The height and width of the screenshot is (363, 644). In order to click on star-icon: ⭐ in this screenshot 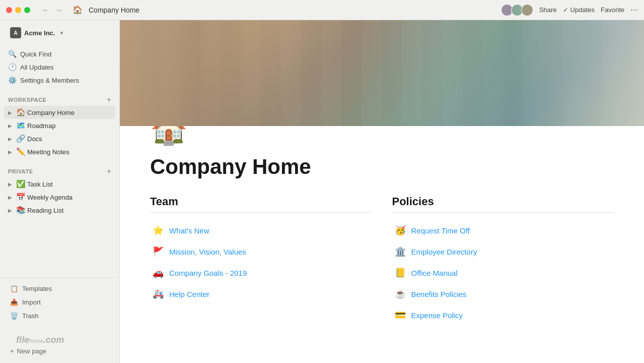, I will do `click(158, 230)`.